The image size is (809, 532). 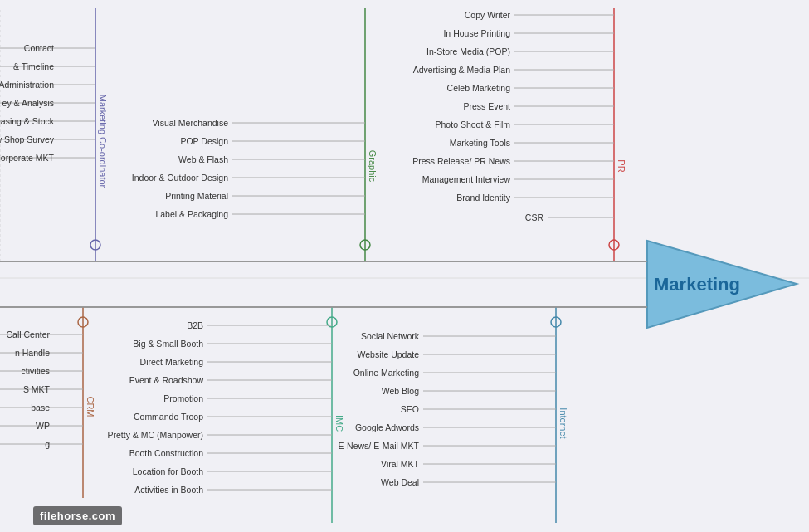 I want to click on svg-text: lew Shop Survey, so click(x=27, y=139).